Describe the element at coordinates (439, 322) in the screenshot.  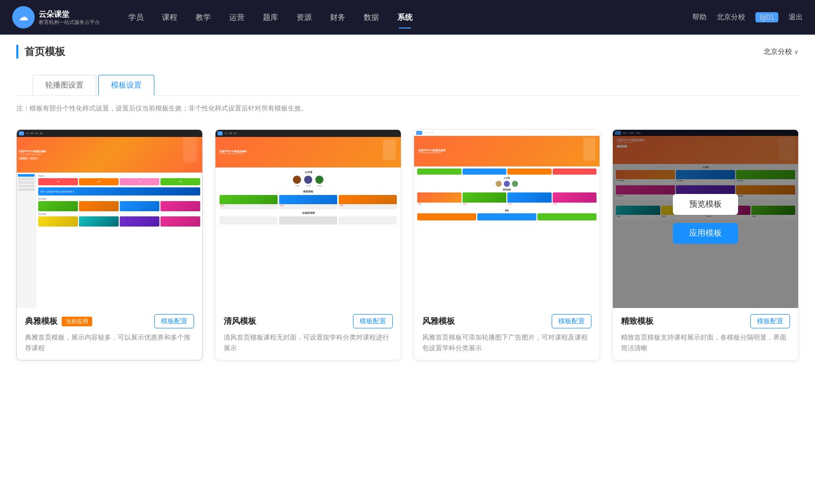
I see `template-name-fengya: 风雅模板` at that location.